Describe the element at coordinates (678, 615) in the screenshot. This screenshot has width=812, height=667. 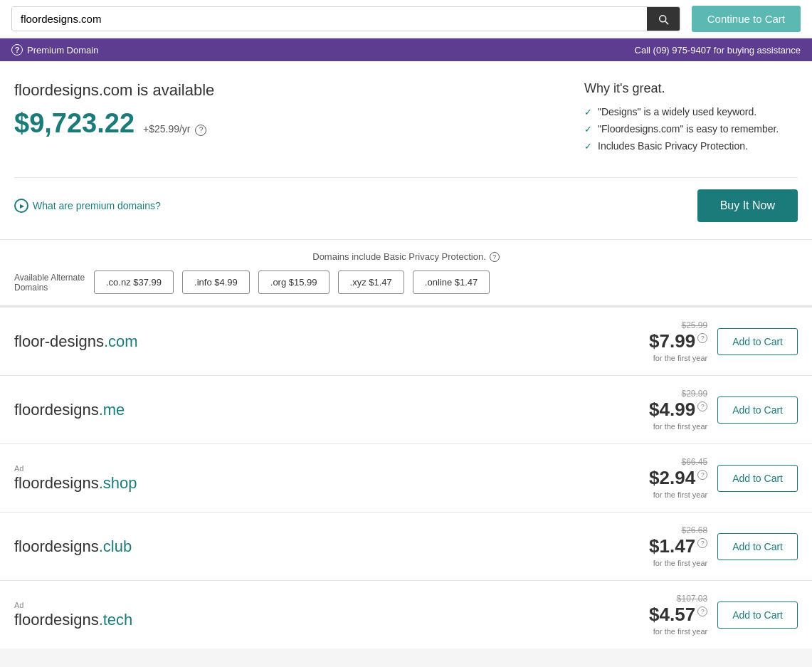
I see `price-block-4: $107.03$4.57?for the first year` at that location.